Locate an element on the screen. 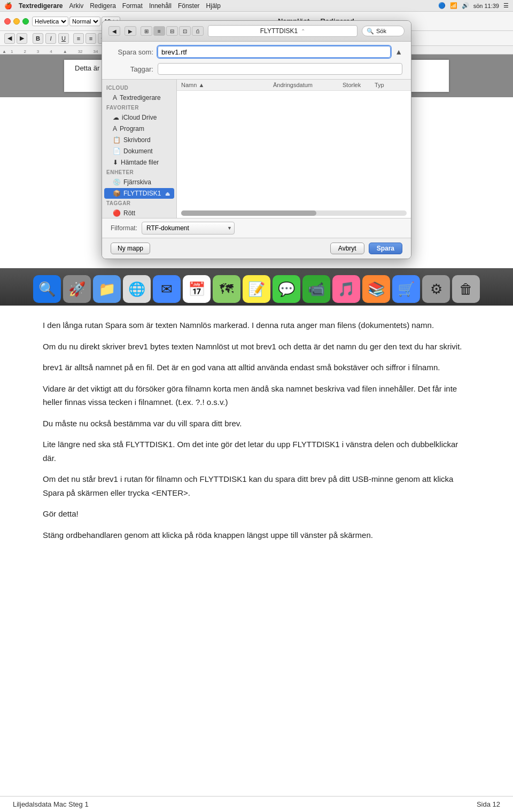 Image resolution: width=513 pixels, height=812 pixels. menu-arkiv: Arkiv is located at coordinates (76, 6).